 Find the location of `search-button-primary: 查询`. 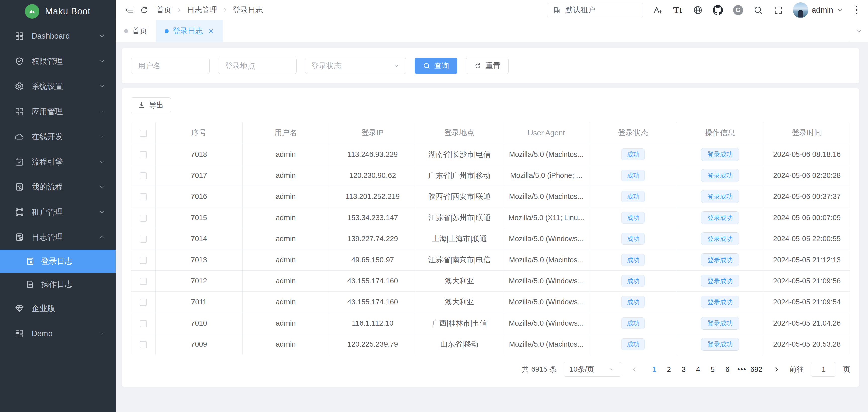

search-button-primary: 查询 is located at coordinates (436, 66).